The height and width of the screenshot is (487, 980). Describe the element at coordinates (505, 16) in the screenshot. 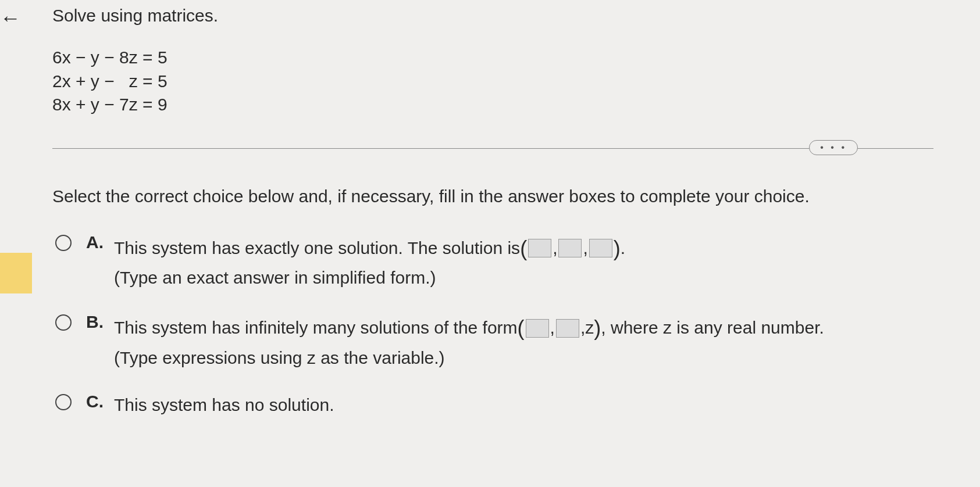

I see `question-title: Solve using matrices.` at that location.